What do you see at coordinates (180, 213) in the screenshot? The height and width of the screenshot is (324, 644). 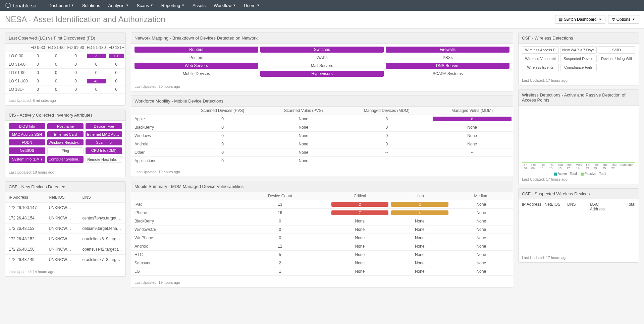 I see `row-label: iPhone` at bounding box center [180, 213].